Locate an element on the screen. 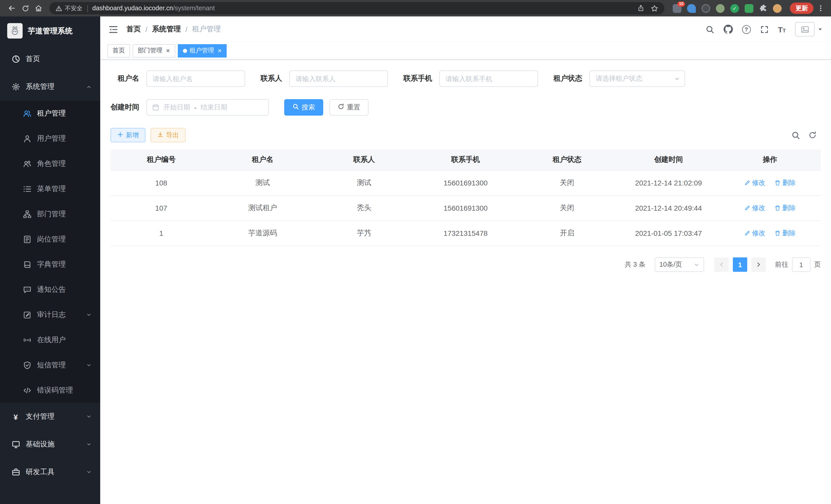 The image size is (831, 504). page-size-select: 10条/页 is located at coordinates (679, 265).